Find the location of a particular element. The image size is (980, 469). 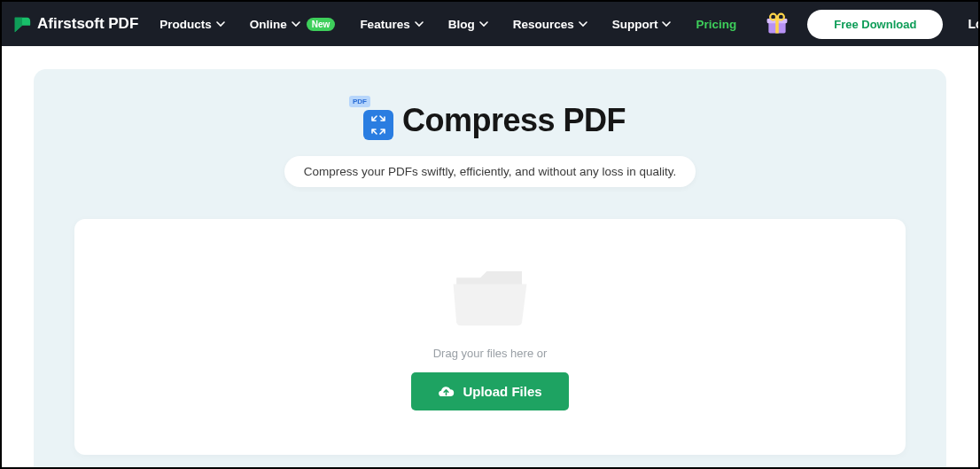

cloud-upload-icon is located at coordinates (447, 392).